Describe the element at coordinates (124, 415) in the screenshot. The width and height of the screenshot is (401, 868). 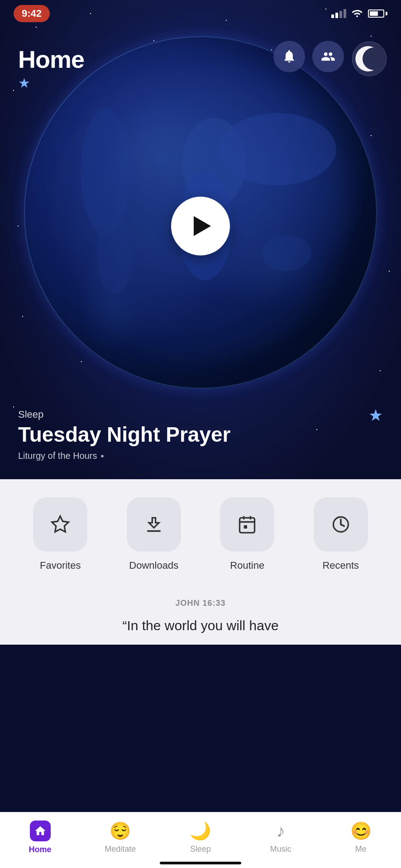
I see `hero-category: Sleep` at that location.